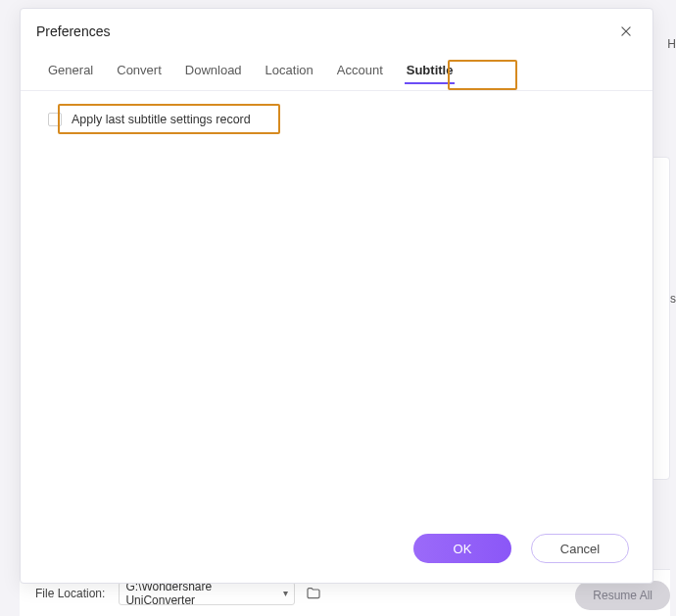  I want to click on dialog-title: Preferences, so click(72, 31).